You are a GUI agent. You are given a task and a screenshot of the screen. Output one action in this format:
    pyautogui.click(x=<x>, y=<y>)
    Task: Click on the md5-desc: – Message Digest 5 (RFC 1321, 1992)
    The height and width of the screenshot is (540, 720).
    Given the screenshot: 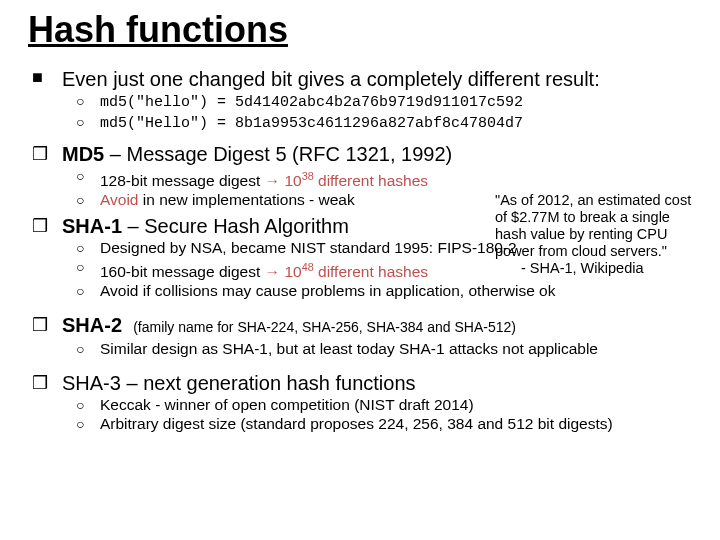 What is the action you would take?
    pyautogui.click(x=278, y=154)
    